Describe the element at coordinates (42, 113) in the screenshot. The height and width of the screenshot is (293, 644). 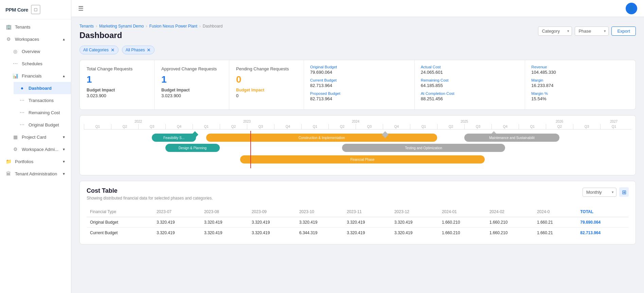
I see `sidebar-item-remaining-cost: ⋯ Remaining Cost` at that location.